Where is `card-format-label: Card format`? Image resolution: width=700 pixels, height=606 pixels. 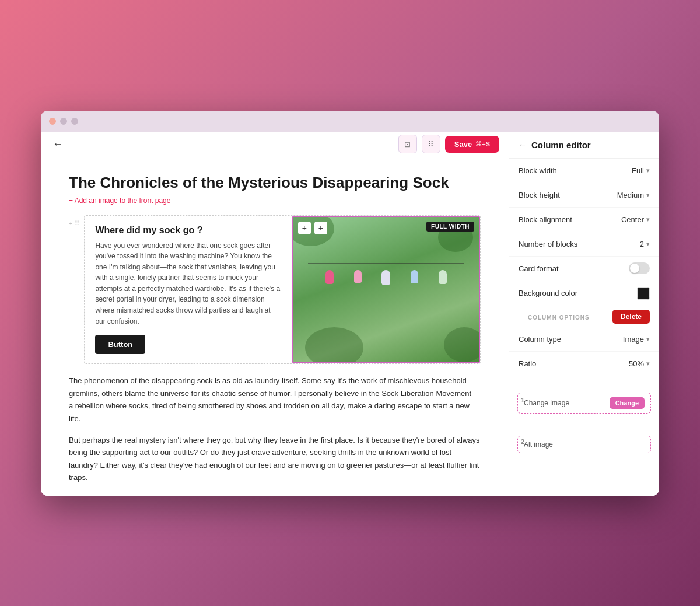
card-format-label: Card format is located at coordinates (539, 268).